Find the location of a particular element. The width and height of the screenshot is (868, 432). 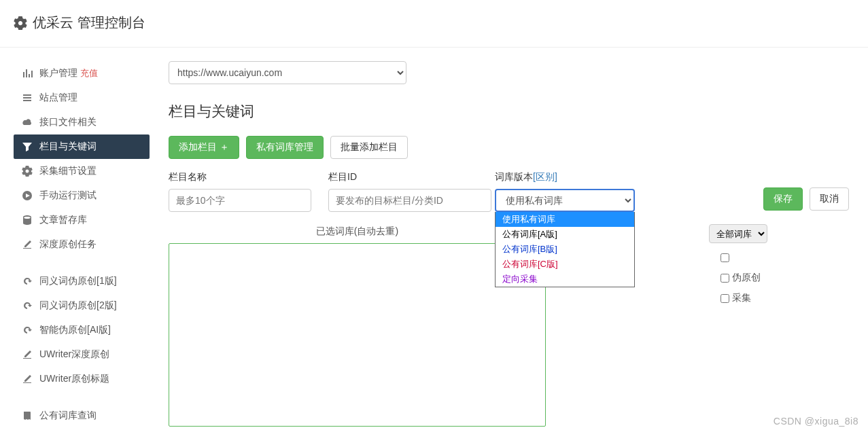

sidebar-item-label: 手动运行测试 is located at coordinates (68, 196).